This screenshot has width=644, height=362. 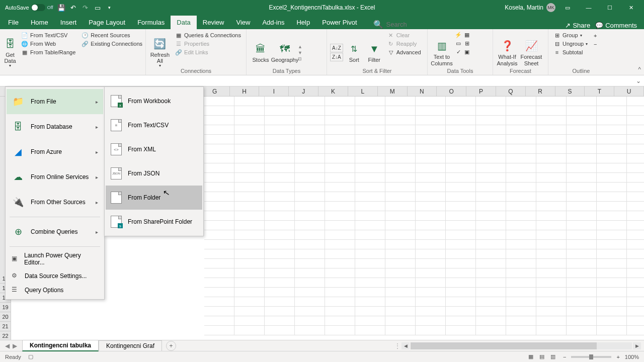 I want to click on sheet-tab-active: Kontingencni tabulka, so click(x=60, y=346).